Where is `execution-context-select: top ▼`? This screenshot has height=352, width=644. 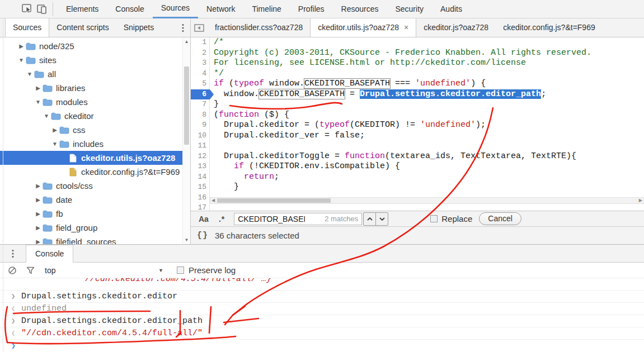
execution-context-select: top ▼ is located at coordinates (104, 270).